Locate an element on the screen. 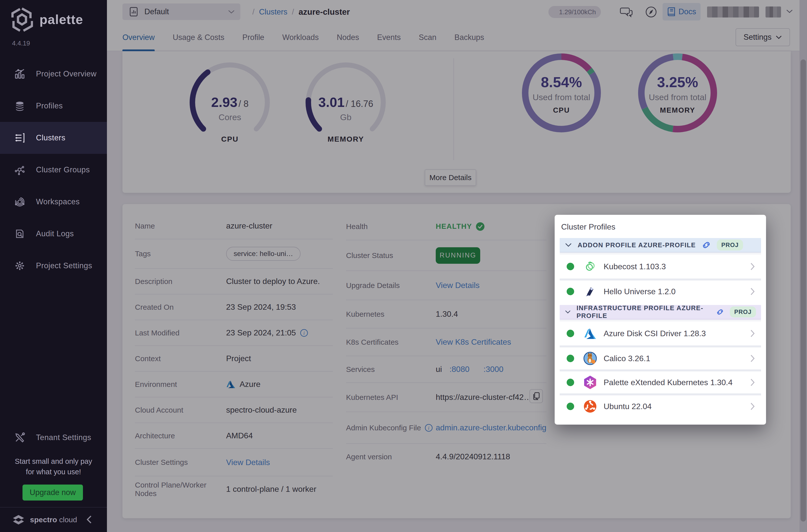  cluster-status-badge: RUNNING is located at coordinates (458, 255).